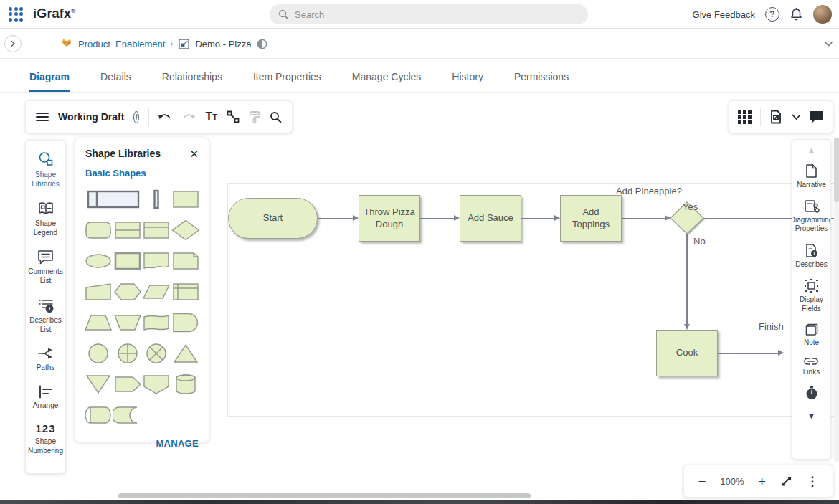  Describe the element at coordinates (812, 300) in the screenshot. I see `right-properties-panel: ▲ Narrative Diagramming Properties` at that location.